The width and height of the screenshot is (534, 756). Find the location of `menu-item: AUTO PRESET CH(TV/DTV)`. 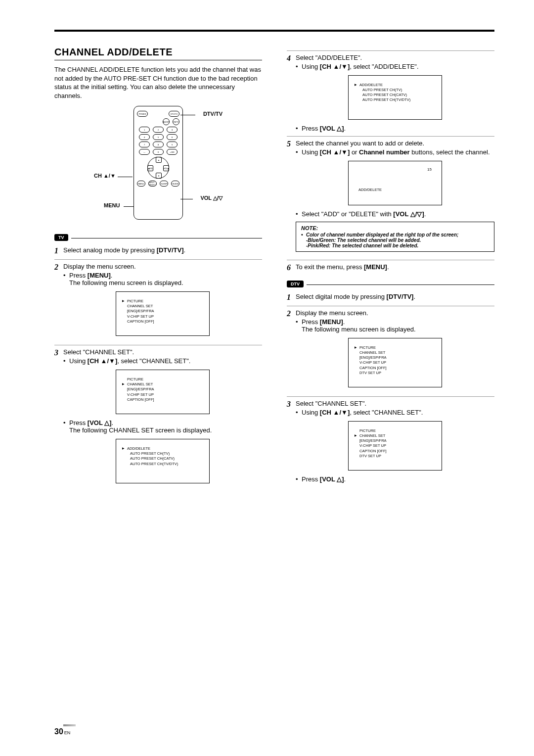

menu-item: AUTO PRESET CH(TV/DTV) is located at coordinates (166, 464).